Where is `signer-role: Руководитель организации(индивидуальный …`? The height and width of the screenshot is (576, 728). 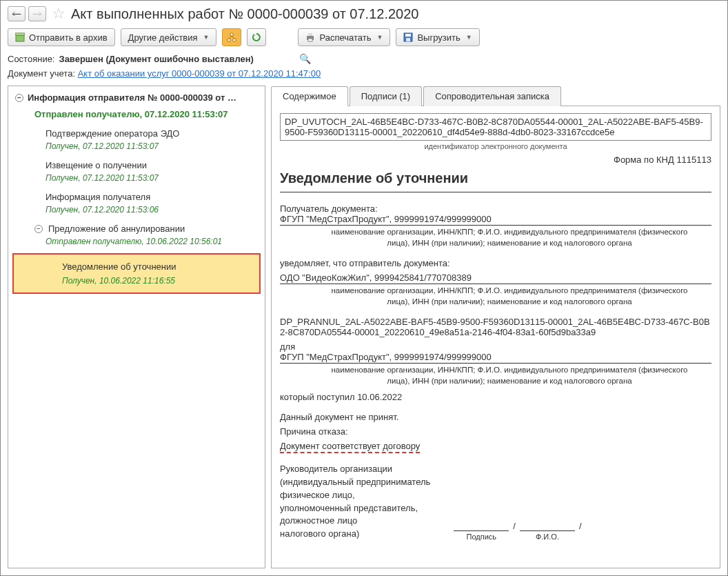
signer-role: Руководитель организации(индивидуальный … is located at coordinates (355, 502).